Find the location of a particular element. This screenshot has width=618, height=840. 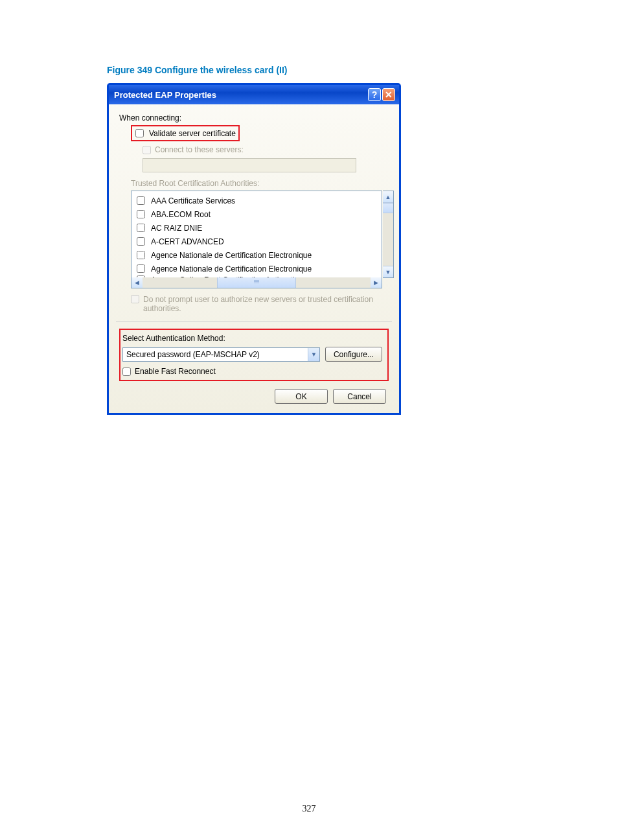

auth-method-dropdown: Secured password (EAP-MSCHAP v2) ▼ is located at coordinates (222, 355).